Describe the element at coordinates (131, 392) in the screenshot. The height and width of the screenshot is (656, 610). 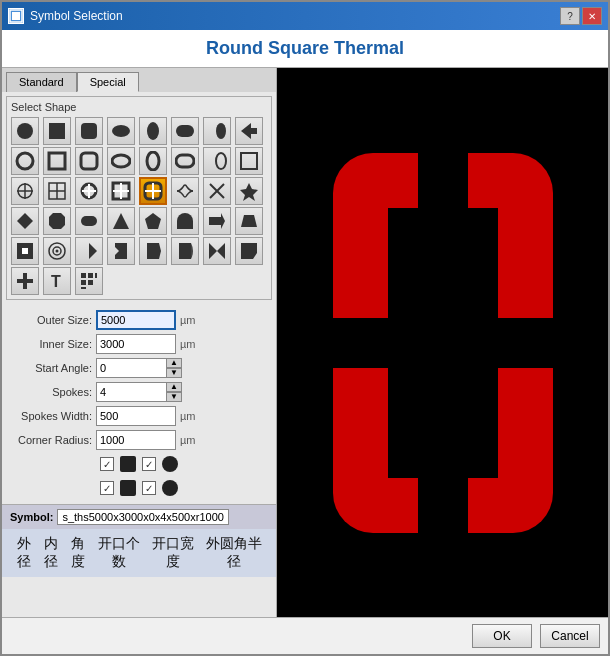
I see `spokes-input` at that location.